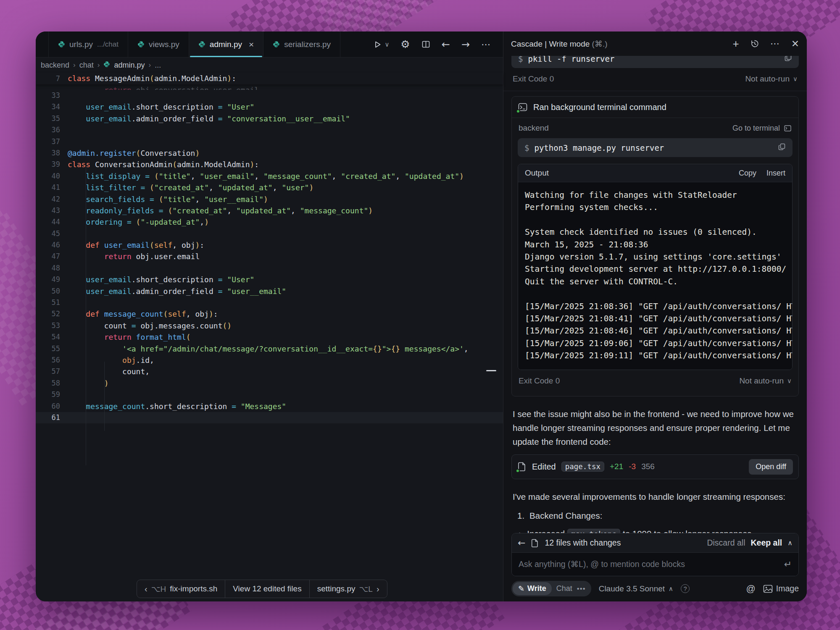 The image size is (840, 630). What do you see at coordinates (535, 543) in the screenshot?
I see `file-icon` at bounding box center [535, 543].